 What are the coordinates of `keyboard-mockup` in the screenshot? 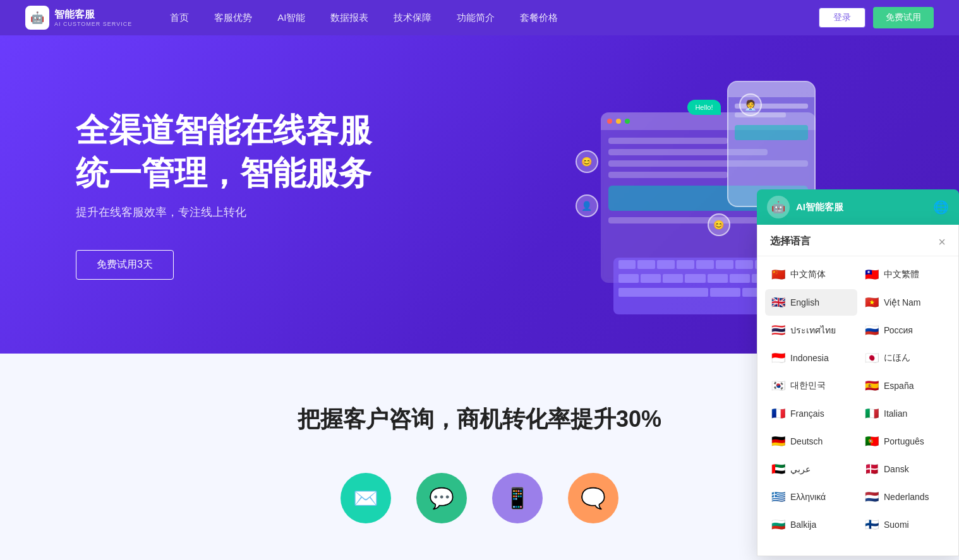 It's located at (696, 286).